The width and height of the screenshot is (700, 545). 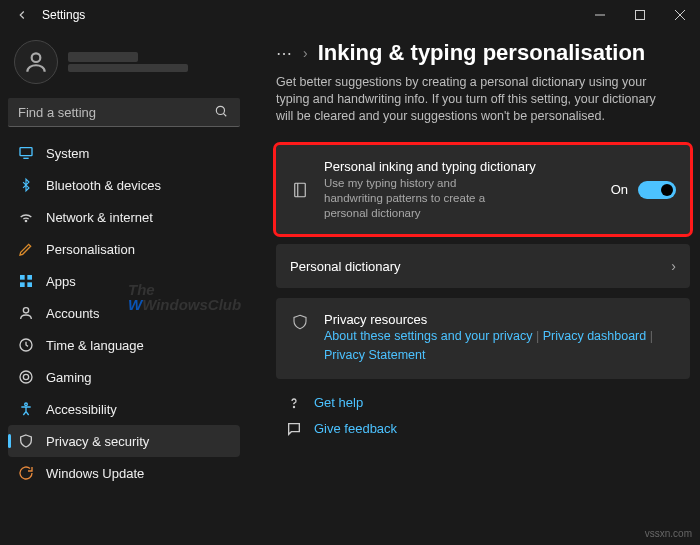 I want to click on display-icon, so click(x=26, y=153).